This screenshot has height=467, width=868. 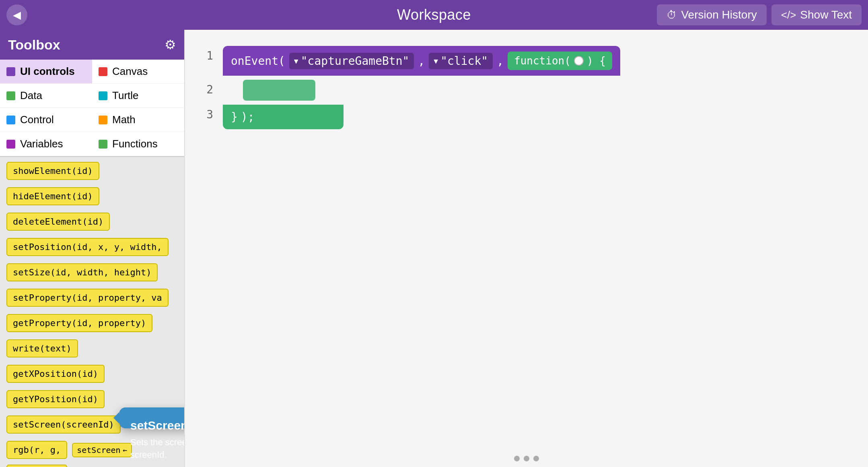 I want to click on category-grid: UI controls Canvas Data Turtle Control M…, so click(x=92, y=108).